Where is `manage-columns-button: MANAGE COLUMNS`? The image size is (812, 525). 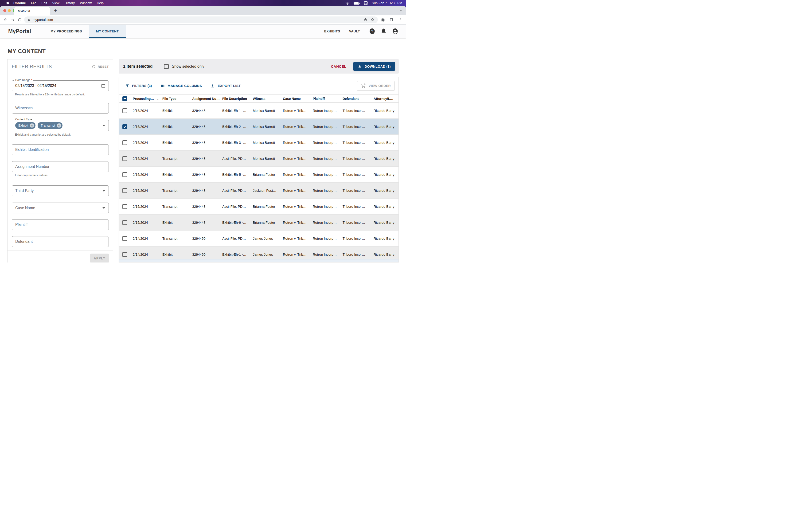
manage-columns-button: MANAGE COLUMNS is located at coordinates (181, 86).